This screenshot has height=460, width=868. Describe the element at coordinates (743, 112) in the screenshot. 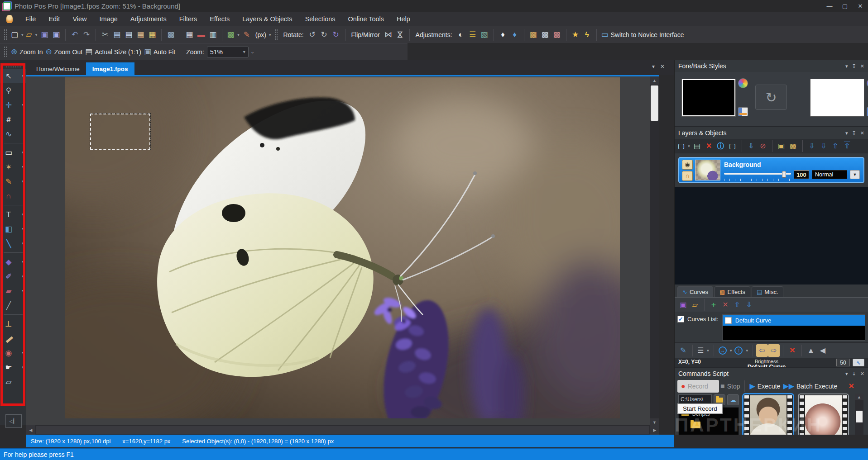

I see `fore-gradient-icon` at that location.